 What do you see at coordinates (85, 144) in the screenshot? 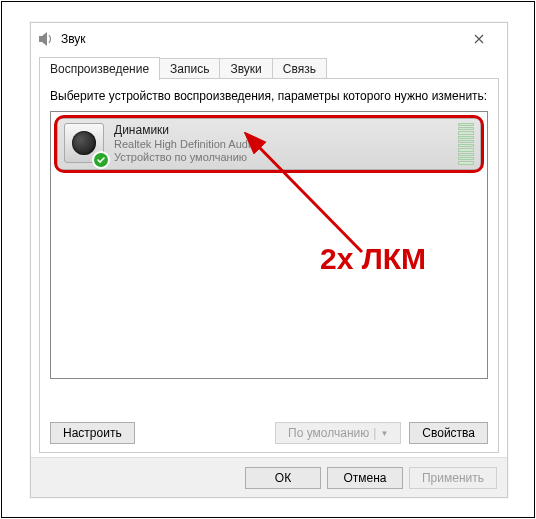
I see `speaker-icon` at bounding box center [85, 144].